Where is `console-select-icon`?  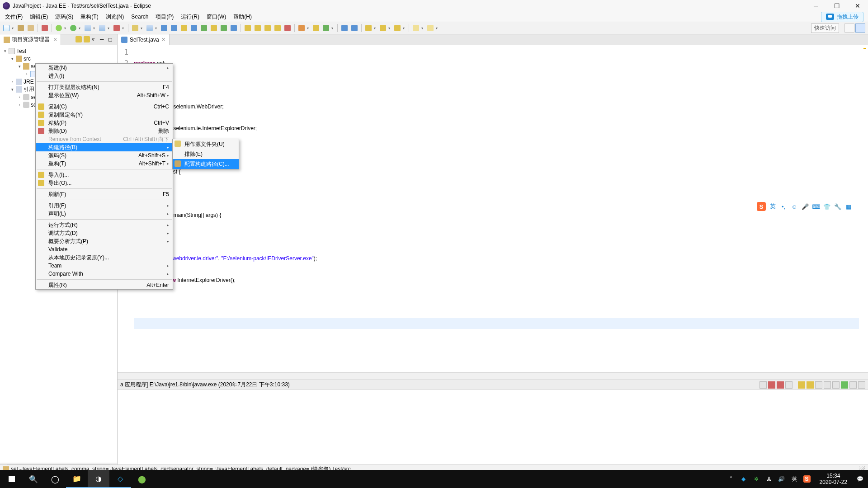 console-select-icon is located at coordinates (827, 385).